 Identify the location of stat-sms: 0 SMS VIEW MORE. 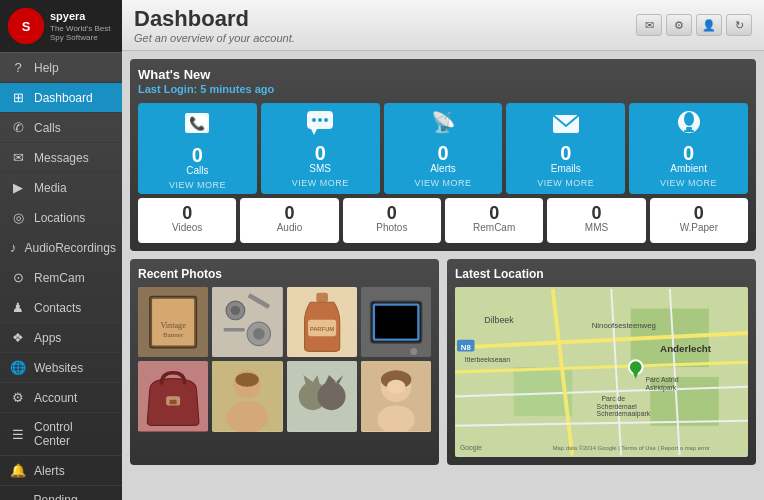
(320, 148).